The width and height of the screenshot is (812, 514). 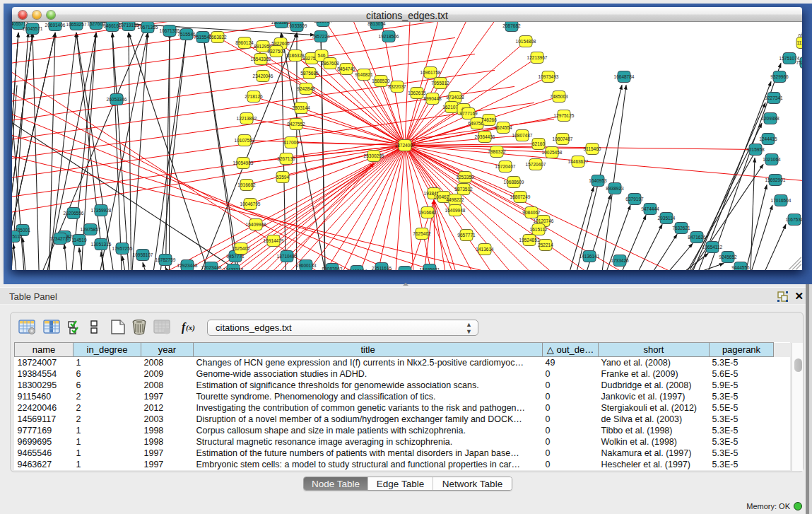 I want to click on svg-text: 4498222, so click(x=455, y=199).